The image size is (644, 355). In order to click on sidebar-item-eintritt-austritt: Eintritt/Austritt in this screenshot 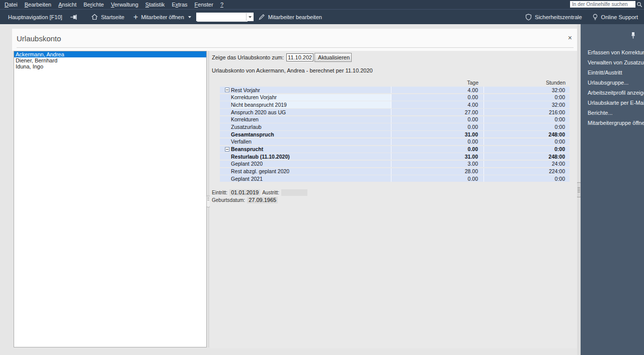, I will do `click(612, 73)`.